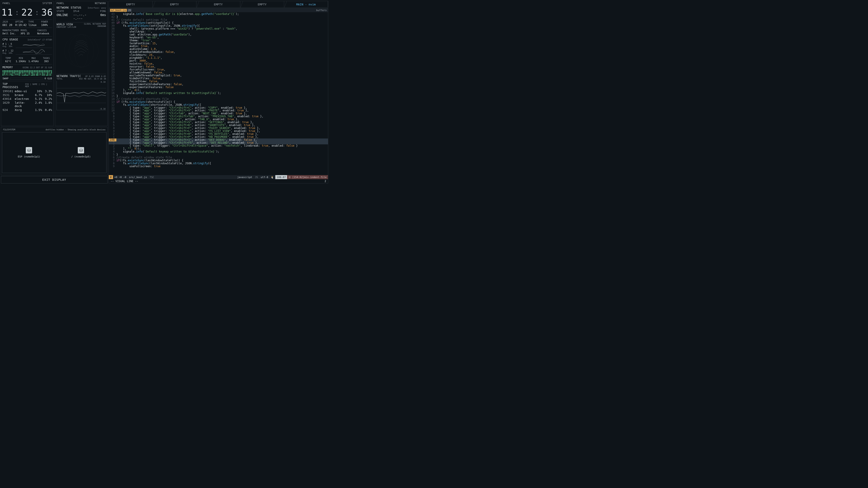 Image resolution: width=868 pixels, height=488 pixels. Describe the element at coordinates (48, 78) in the screenshot. I see `swap-value: 0 GiB` at that location.